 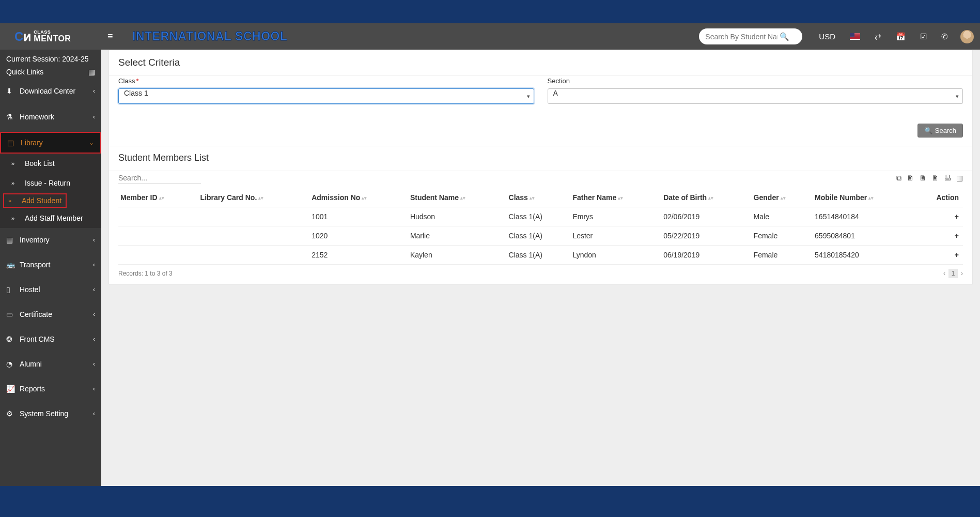 What do you see at coordinates (940, 197) in the screenshot?
I see `col-action: Action` at bounding box center [940, 197].